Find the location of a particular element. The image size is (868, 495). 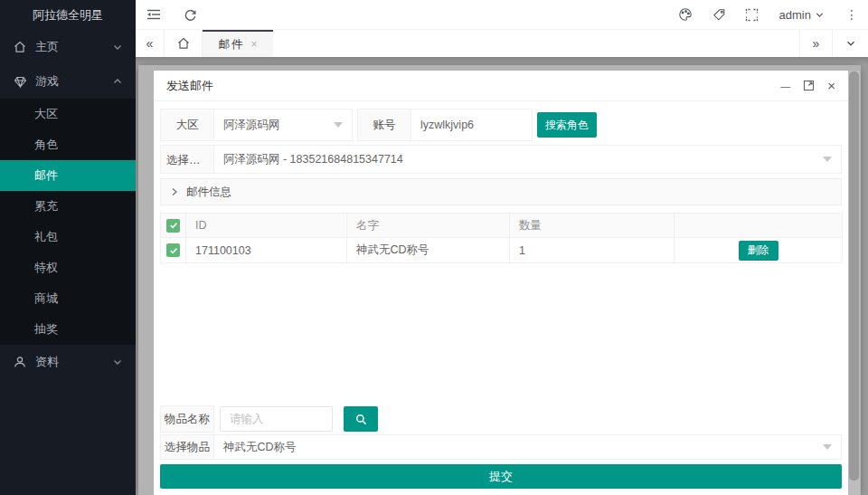

header-spacer is located at coordinates (438, 14).